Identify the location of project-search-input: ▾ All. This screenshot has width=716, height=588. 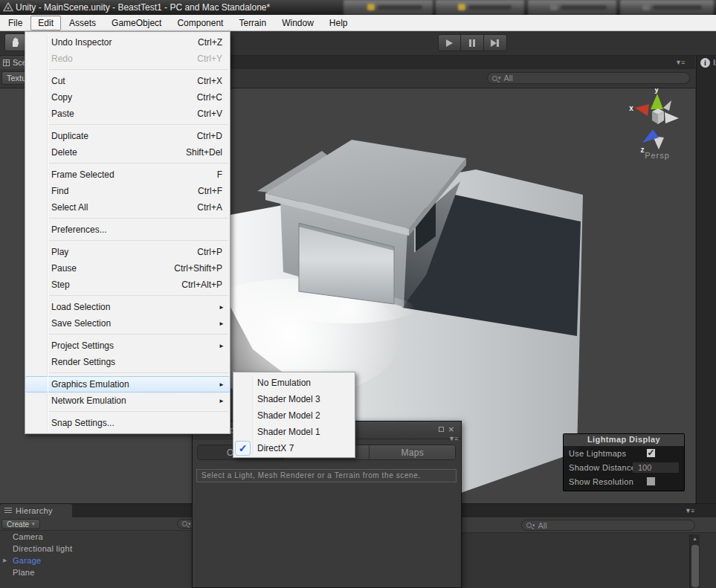
(608, 525).